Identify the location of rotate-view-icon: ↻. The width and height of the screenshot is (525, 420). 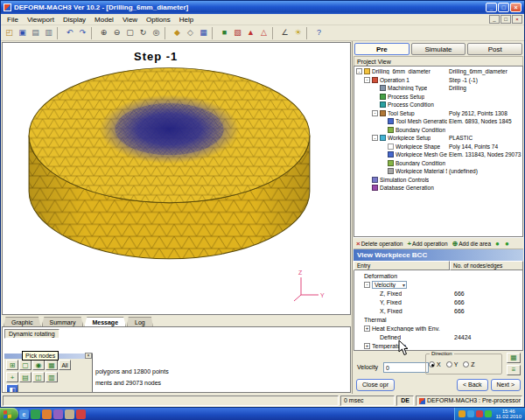
(144, 33).